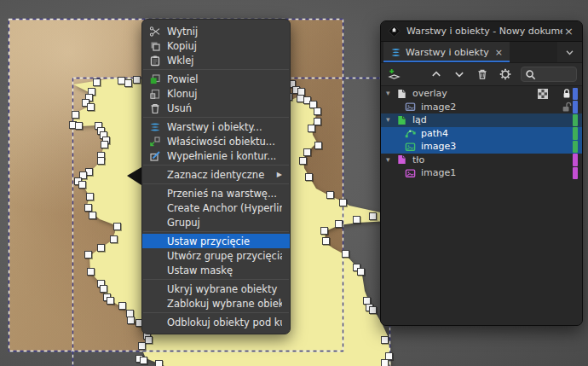 This screenshot has height=366, width=588. What do you see at coordinates (216, 31) in the screenshot?
I see `menu-item-cut: Wytnij` at bounding box center [216, 31].